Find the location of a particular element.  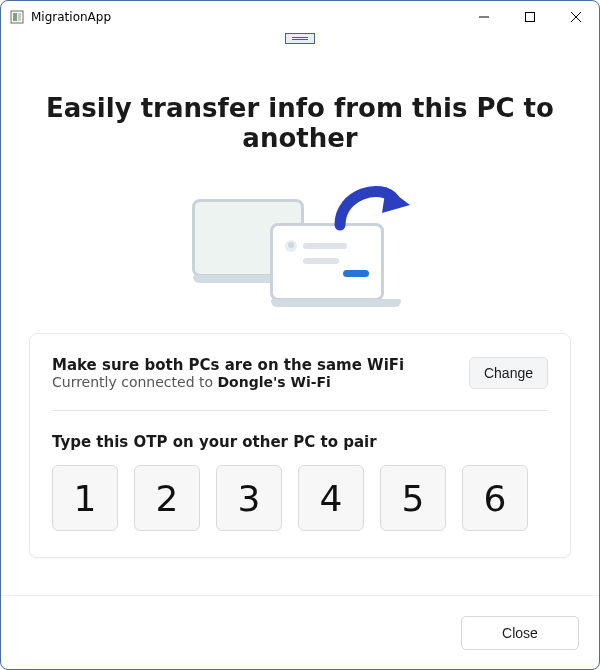

otp-digit: 5 is located at coordinates (413, 498).